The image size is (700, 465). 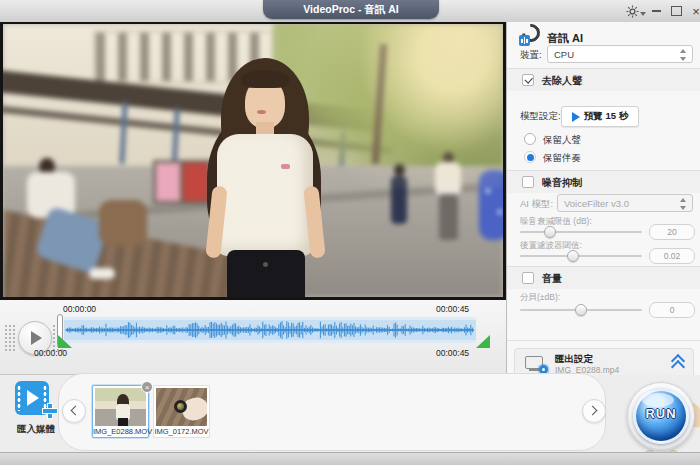 I want to click on media-filename: IMG_0172.MOV, so click(x=182, y=432).